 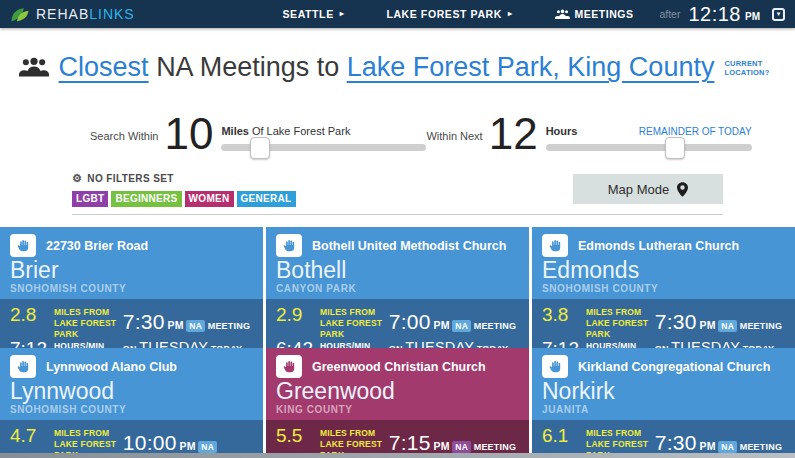 What do you see at coordinates (132, 392) in the screenshot?
I see `city-name: Lynnwood` at bounding box center [132, 392].